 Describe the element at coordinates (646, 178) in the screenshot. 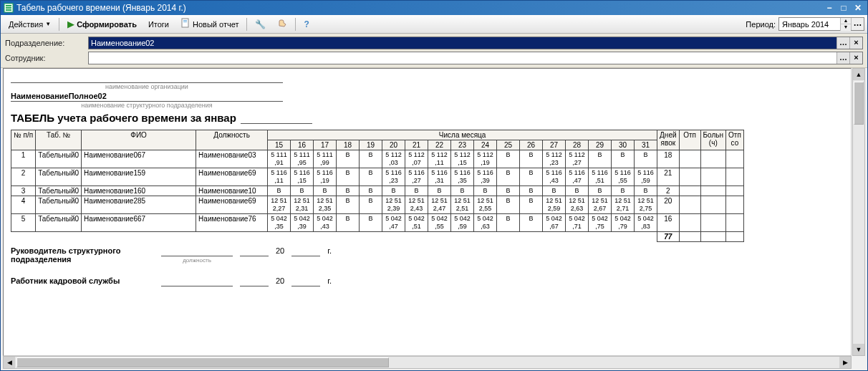

I see `day-cell: 5 116 ,59` at that location.